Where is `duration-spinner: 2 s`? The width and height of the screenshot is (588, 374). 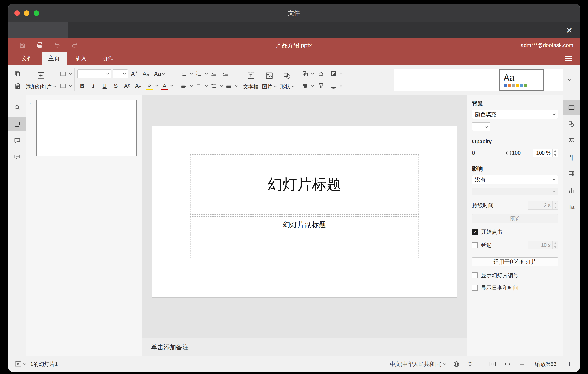
duration-spinner: 2 s is located at coordinates (543, 205).